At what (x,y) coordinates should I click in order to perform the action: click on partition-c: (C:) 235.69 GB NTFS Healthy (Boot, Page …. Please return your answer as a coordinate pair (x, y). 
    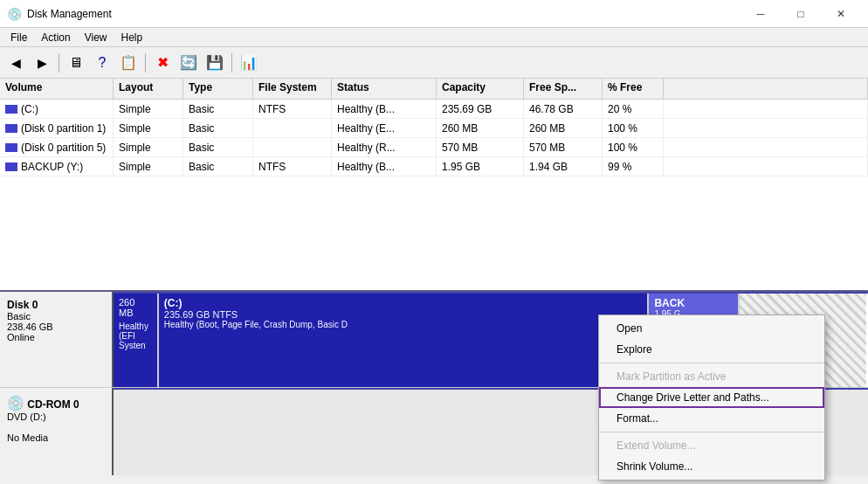
    Looking at the image, I should click on (404, 341).